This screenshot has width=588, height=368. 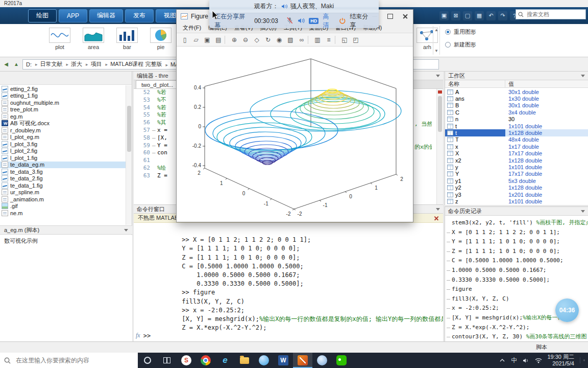 I want to click on z: z 1x101 double, so click(x=517, y=201).